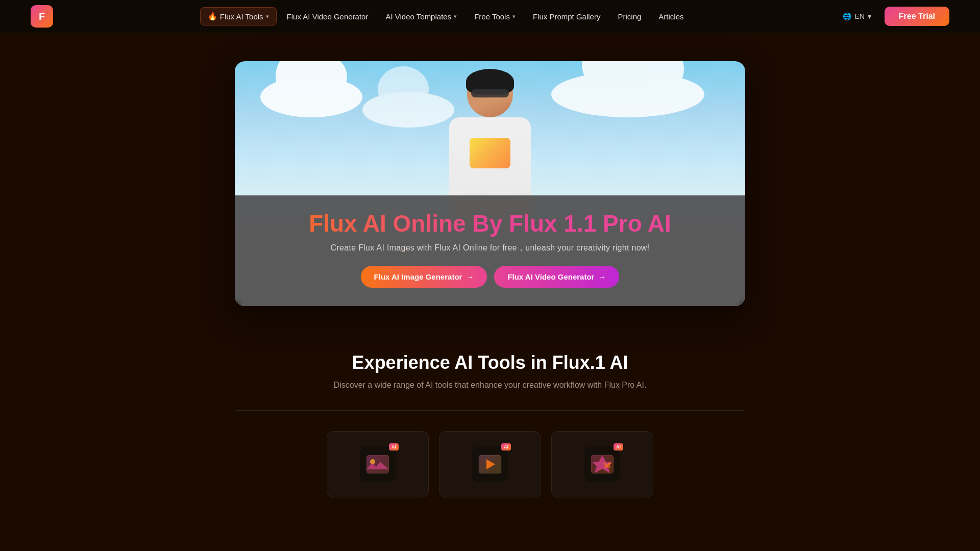 This screenshot has height=551, width=980. What do you see at coordinates (567, 16) in the screenshot?
I see `nav-label-flux-prompt-gallery: Flux Prompt Gallery` at bounding box center [567, 16].